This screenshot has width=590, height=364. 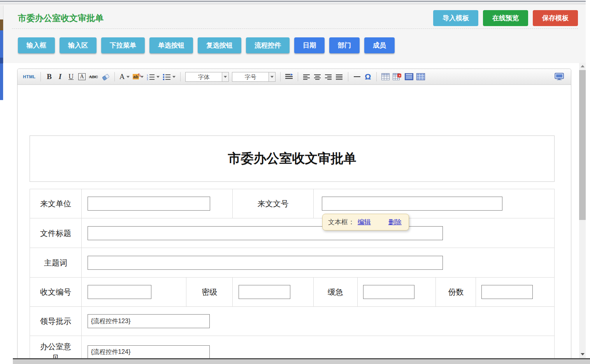 What do you see at coordinates (301, 361) in the screenshot?
I see `window-bottom-edge` at bounding box center [301, 361].